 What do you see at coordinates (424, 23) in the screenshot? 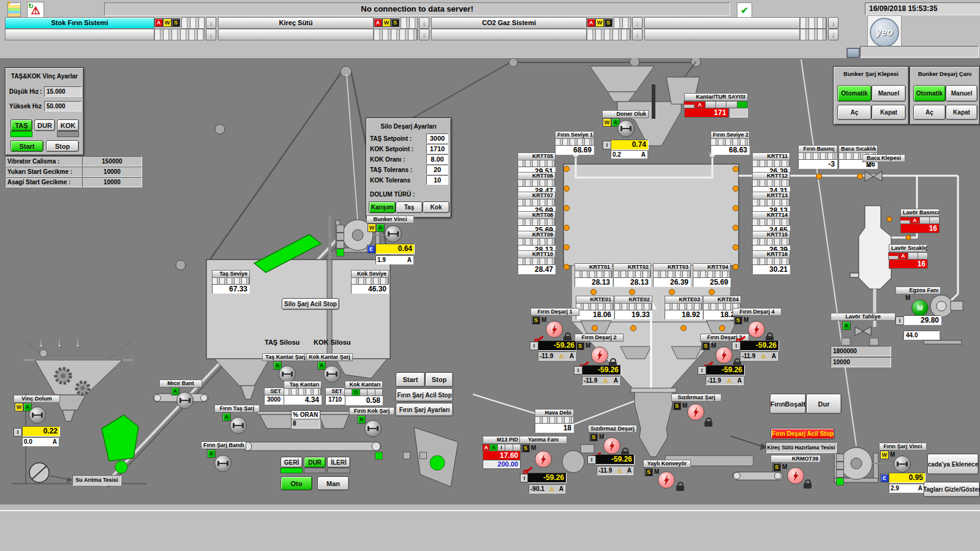
I see `tab2-dropdown: ↓` at bounding box center [424, 23].